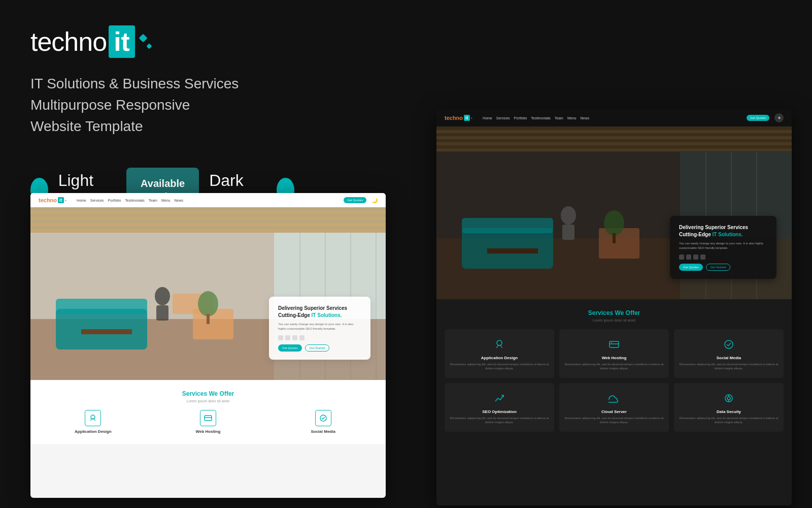  I want to click on list-item: Web Hosting, so click(208, 422).